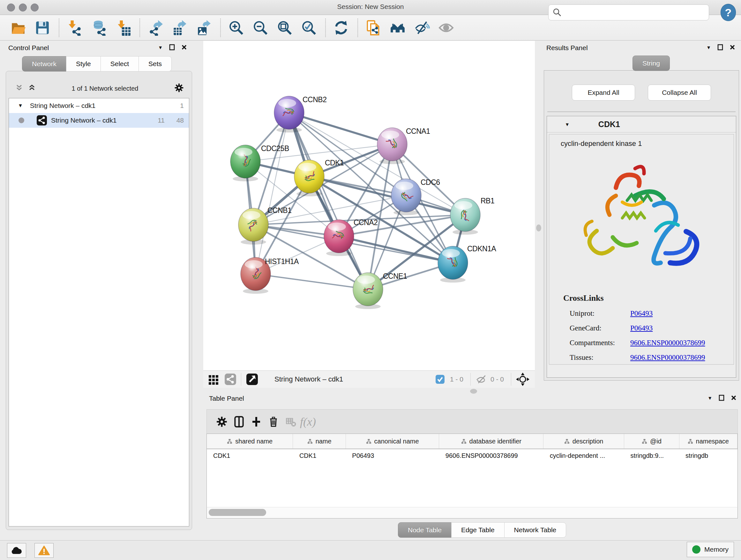 Image resolution: width=741 pixels, height=560 pixels. I want to click on network-view-share-icon, so click(230, 379).